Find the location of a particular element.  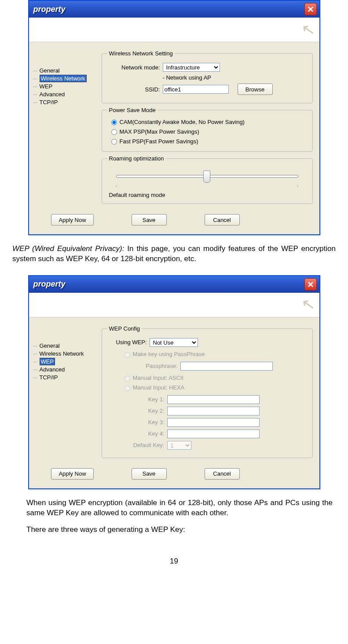

using-wep-label: Using WEP: is located at coordinates (127, 342).